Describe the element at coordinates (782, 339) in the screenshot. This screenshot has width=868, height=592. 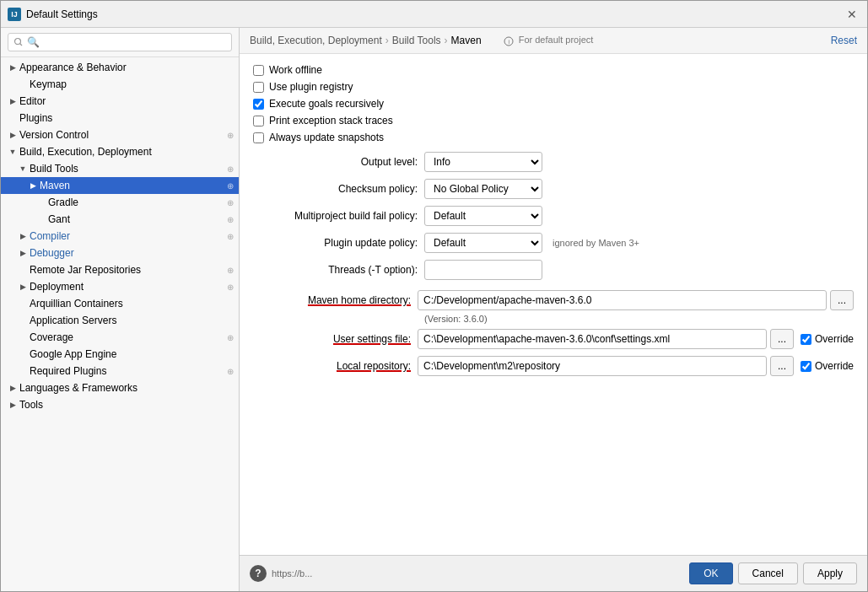
I see `user-settings-browse-button: ...` at that location.